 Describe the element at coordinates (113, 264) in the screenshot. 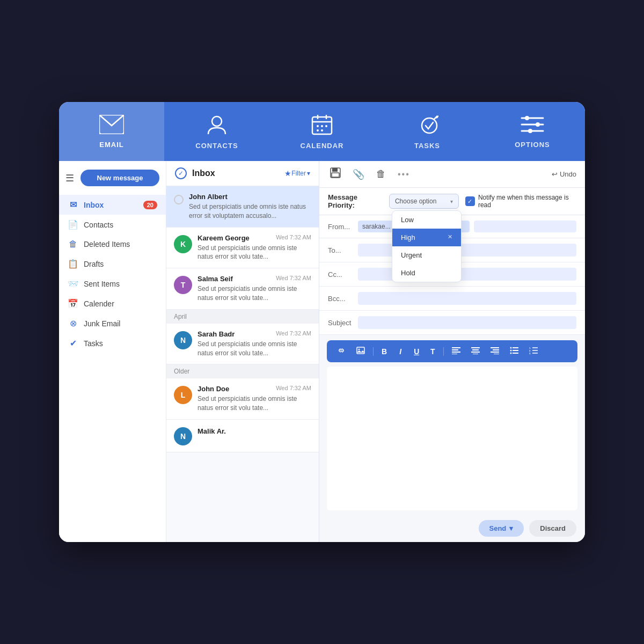

I see `sidebar-item-drafts: 📋 Drafts` at that location.